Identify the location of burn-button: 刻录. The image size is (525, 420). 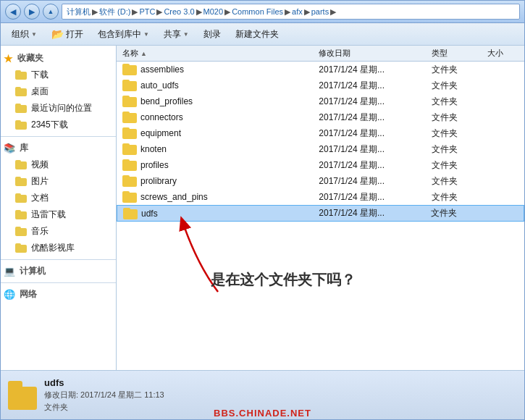
(212, 34).